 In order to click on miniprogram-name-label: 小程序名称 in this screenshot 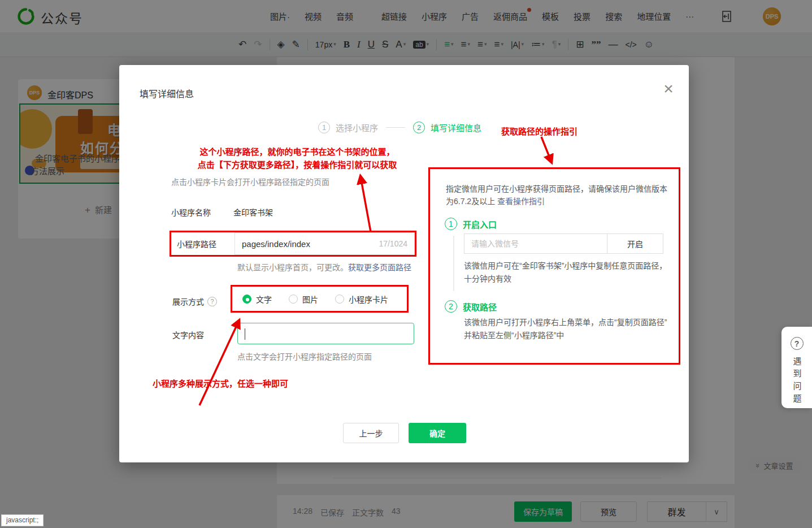, I will do `click(191, 212)`.